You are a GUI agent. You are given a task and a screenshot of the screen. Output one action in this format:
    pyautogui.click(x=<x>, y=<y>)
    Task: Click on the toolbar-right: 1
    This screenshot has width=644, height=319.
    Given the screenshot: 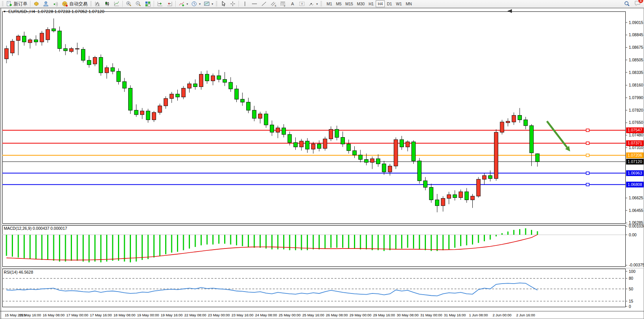 What is the action you would take?
    pyautogui.click(x=633, y=4)
    